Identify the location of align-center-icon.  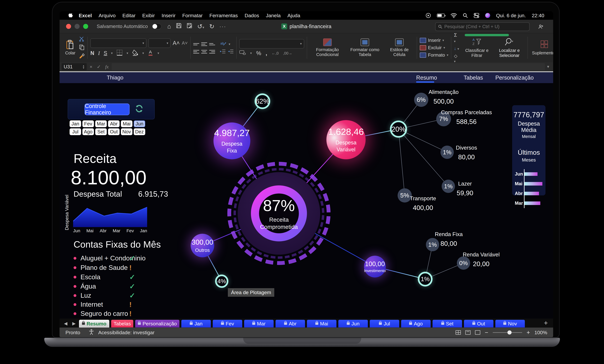
(204, 52).